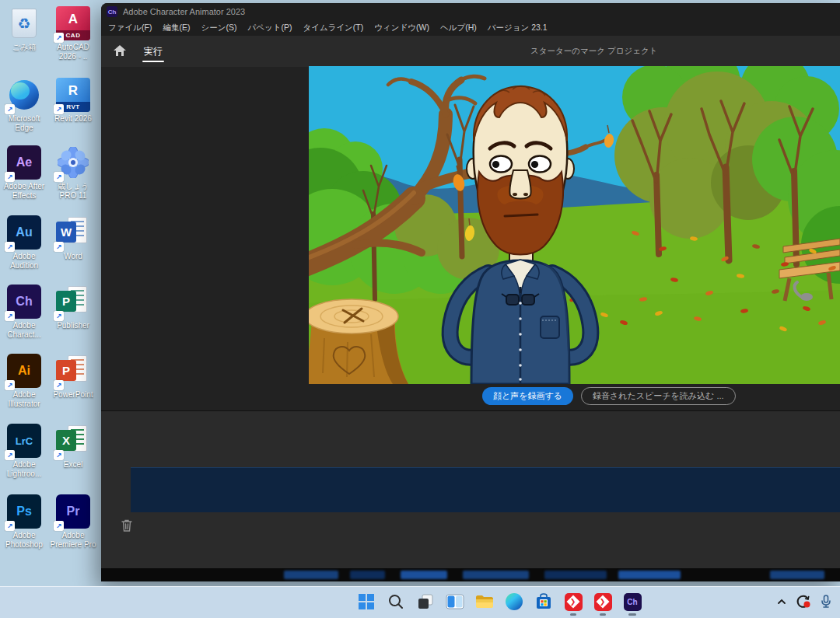 This screenshot has width=840, height=618. Describe the element at coordinates (632, 614) in the screenshot. I see `running-indicator` at that location.